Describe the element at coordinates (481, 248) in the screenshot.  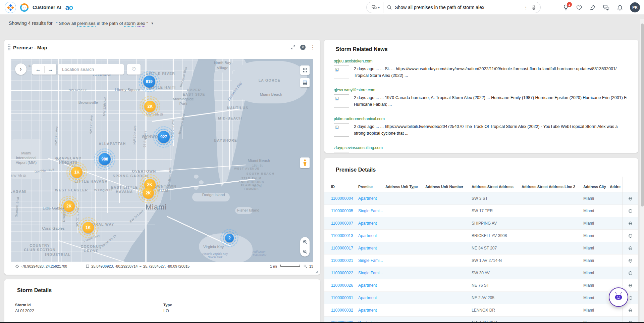
I see `table-row: 1100000017 Apartment NE 34 ST 207 Miami` at that location.